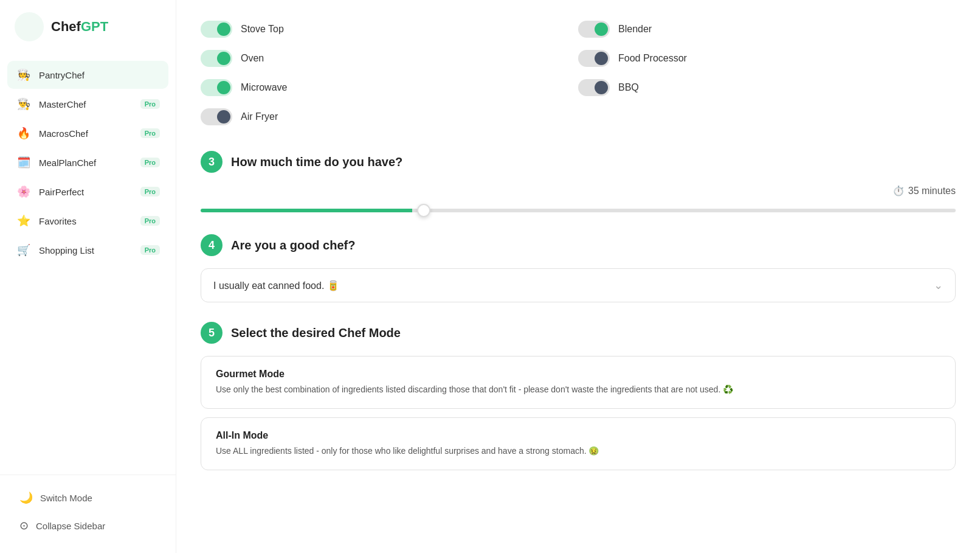 The height and width of the screenshot is (553, 980). Describe the element at coordinates (62, 75) in the screenshot. I see `pantry-chef-label: PantryChef` at that location.